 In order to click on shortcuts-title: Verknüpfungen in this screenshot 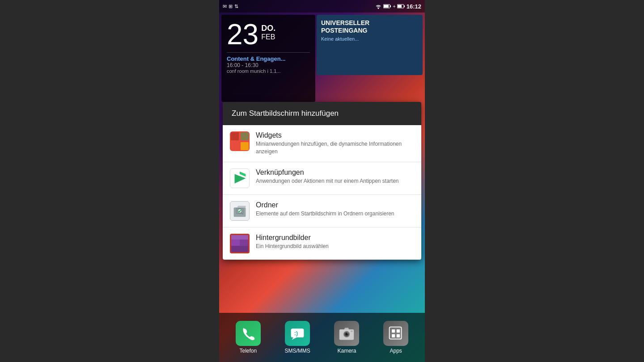, I will do `click(335, 173)`.